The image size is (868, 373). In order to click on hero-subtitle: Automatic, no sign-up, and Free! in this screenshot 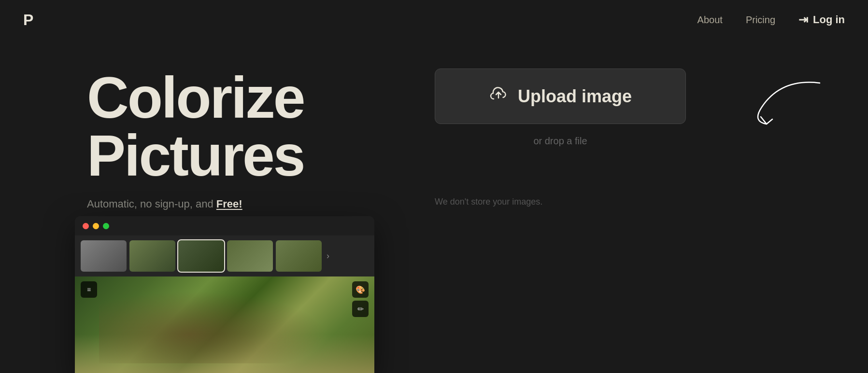, I will do `click(232, 204)`.